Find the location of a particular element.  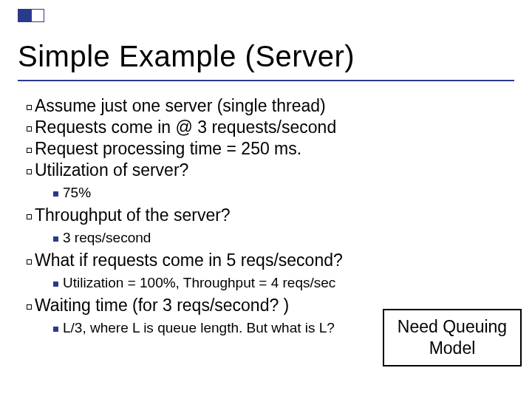

bullet-throughput-q: Throughput of the server? is located at coordinates (272, 216).